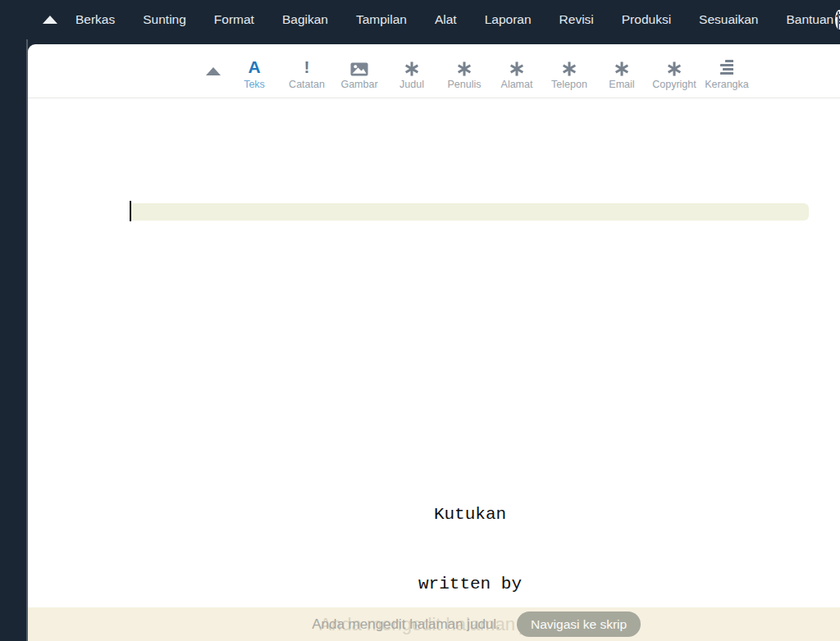 The height and width of the screenshot is (641, 840). What do you see at coordinates (420, 20) in the screenshot?
I see `menu-bar: Berkas Sunting Format Bagikan Tampilan A…` at bounding box center [420, 20].